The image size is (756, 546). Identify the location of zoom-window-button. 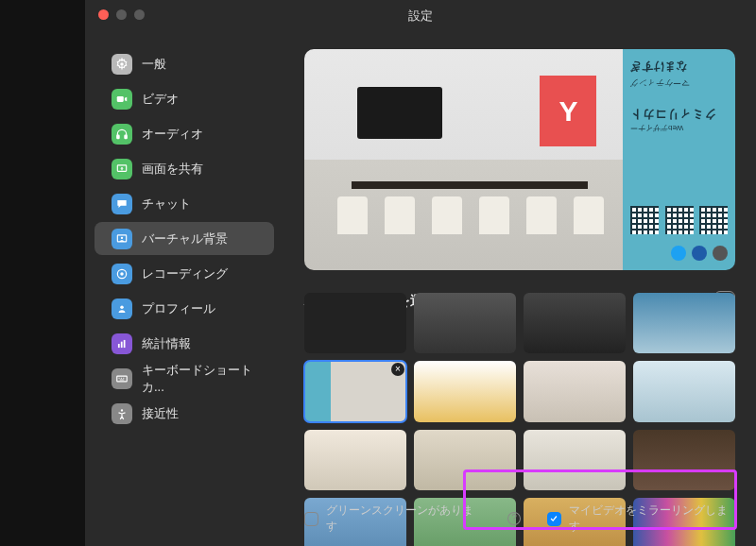
(140, 15).